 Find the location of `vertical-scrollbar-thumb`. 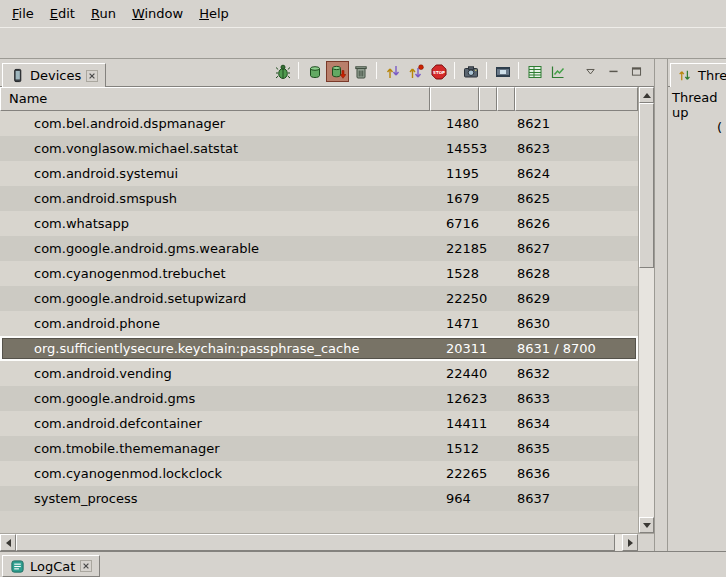

vertical-scrollbar-thumb is located at coordinates (646, 186).